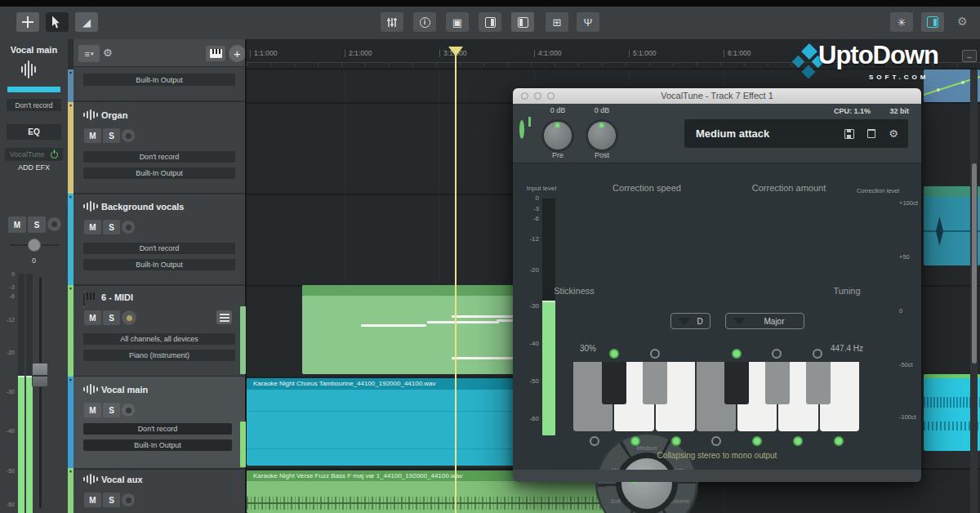 The height and width of the screenshot is (513, 980). What do you see at coordinates (974, 263) in the screenshot?
I see `scrollbar-thumb` at bounding box center [974, 263].